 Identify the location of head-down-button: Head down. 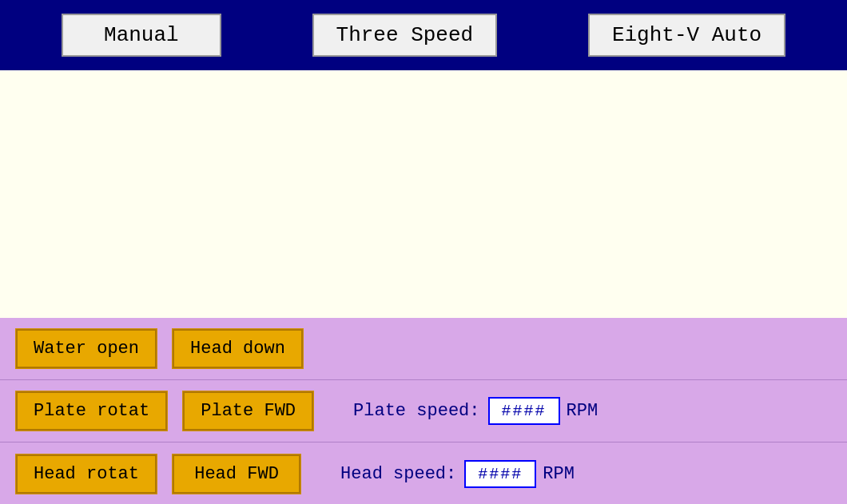
(238, 348).